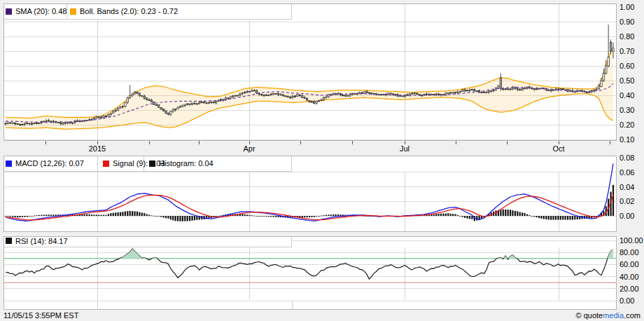 The image size is (644, 321). Describe the element at coordinates (405, 149) in the screenshot. I see `date-axis-label: Jul` at that location.